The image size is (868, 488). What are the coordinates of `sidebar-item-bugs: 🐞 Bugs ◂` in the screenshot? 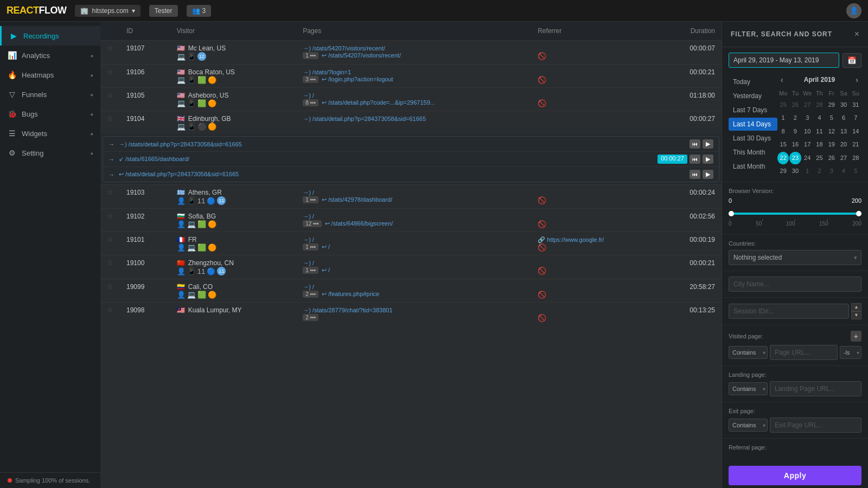 It's located at (50, 114).